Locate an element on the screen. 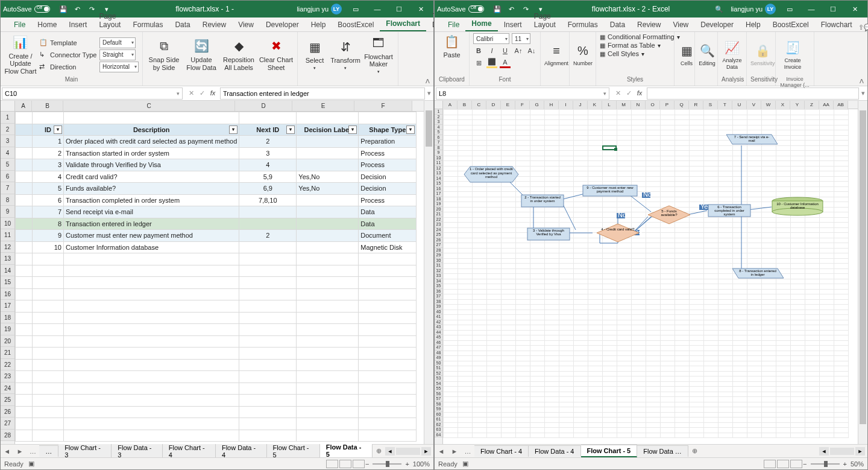 Image resolution: width=868 pixels, height=470 pixels. row-header: 17 is located at coordinates (7, 306).